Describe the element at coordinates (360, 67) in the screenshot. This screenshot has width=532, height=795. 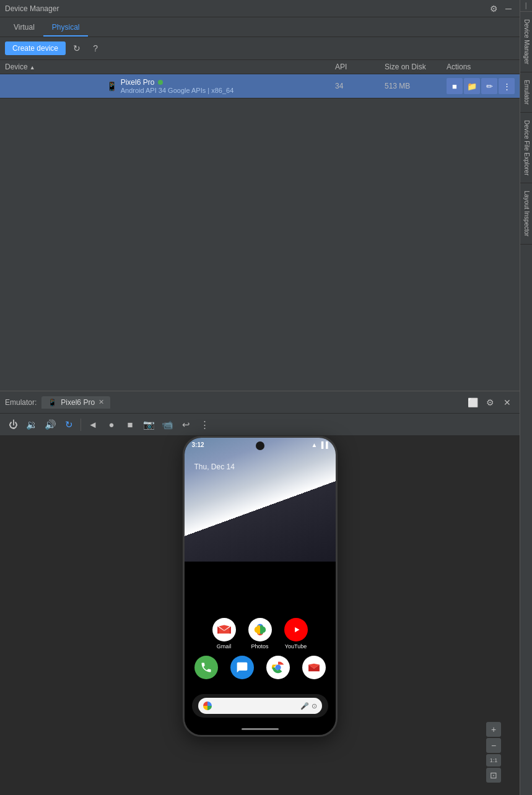
I see `column-api: API` at that location.